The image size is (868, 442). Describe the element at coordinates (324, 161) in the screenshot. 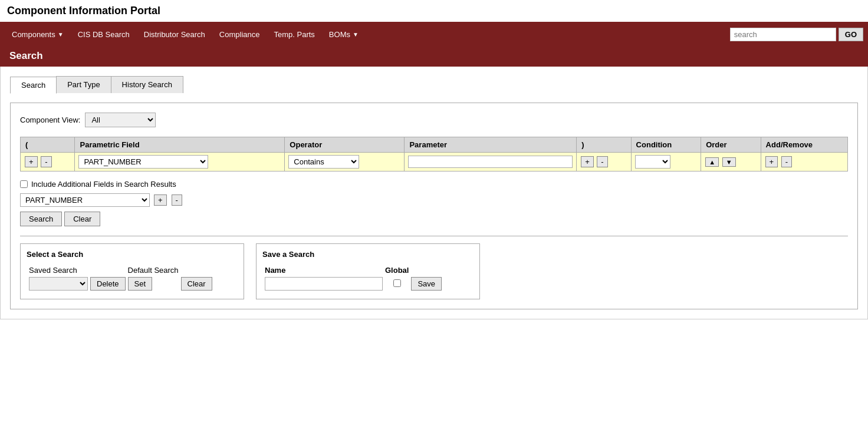

I see `operator-select: Contains Equals Starts With` at that location.